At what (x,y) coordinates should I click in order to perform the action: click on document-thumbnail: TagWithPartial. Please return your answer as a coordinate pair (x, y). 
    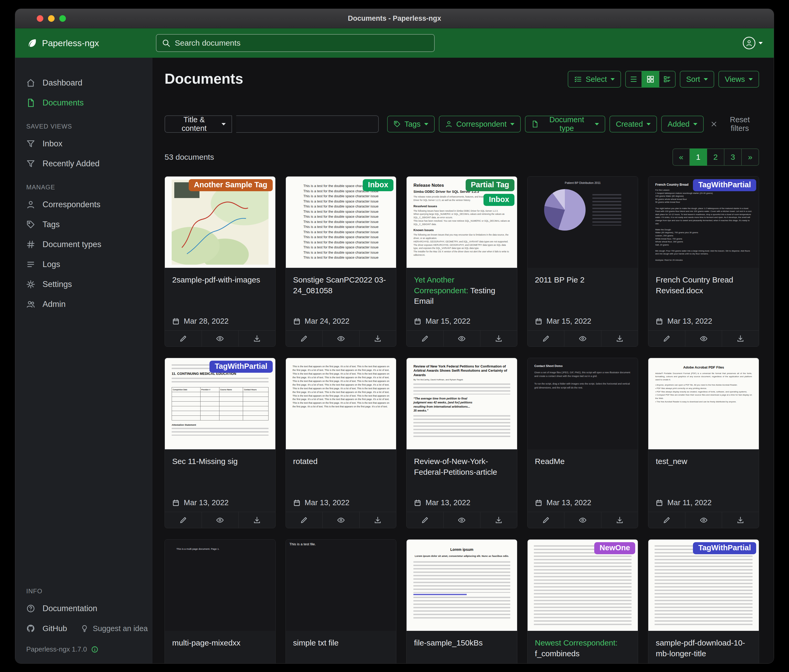
    Looking at the image, I should click on (704, 585).